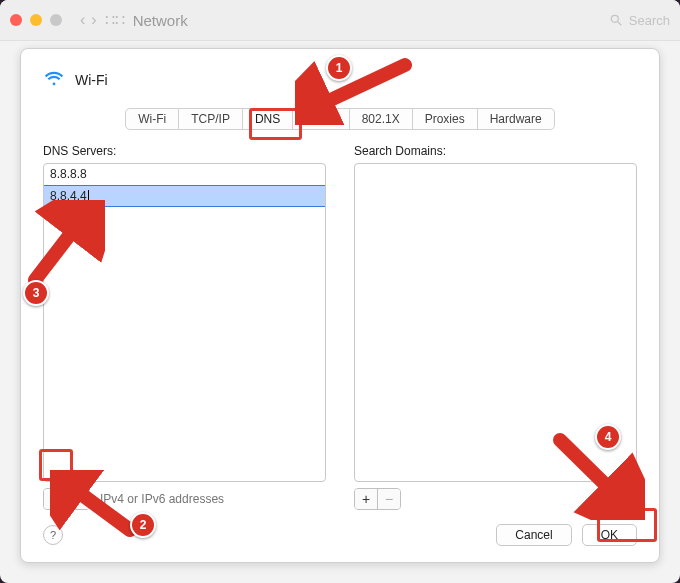 The width and height of the screenshot is (680, 583). Describe the element at coordinates (162, 499) in the screenshot. I see `dns-hint: IPv4 or IPv6 addresses` at that location.